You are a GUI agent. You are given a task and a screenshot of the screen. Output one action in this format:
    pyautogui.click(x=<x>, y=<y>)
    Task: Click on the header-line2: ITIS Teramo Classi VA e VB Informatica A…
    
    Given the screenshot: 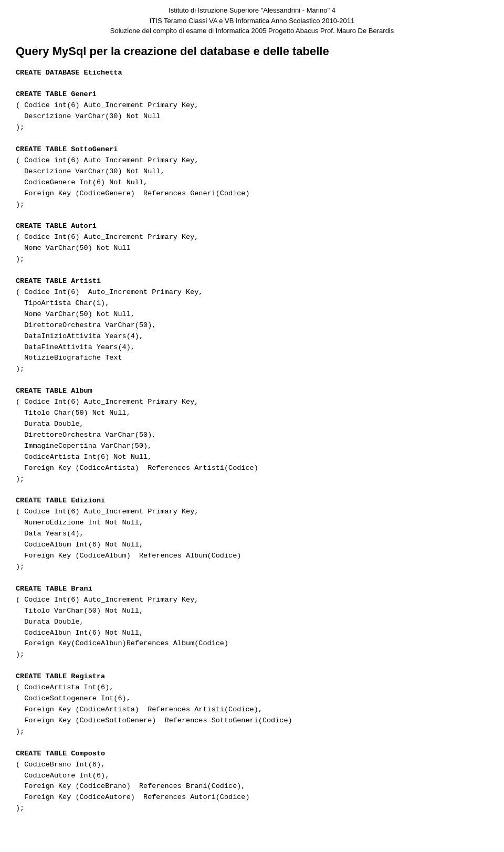 What is the action you would take?
    pyautogui.click(x=252, y=21)
    